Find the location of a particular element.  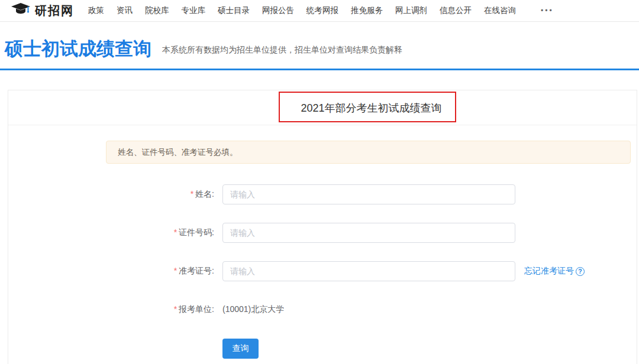

header-divider is located at coordinates (320, 70).